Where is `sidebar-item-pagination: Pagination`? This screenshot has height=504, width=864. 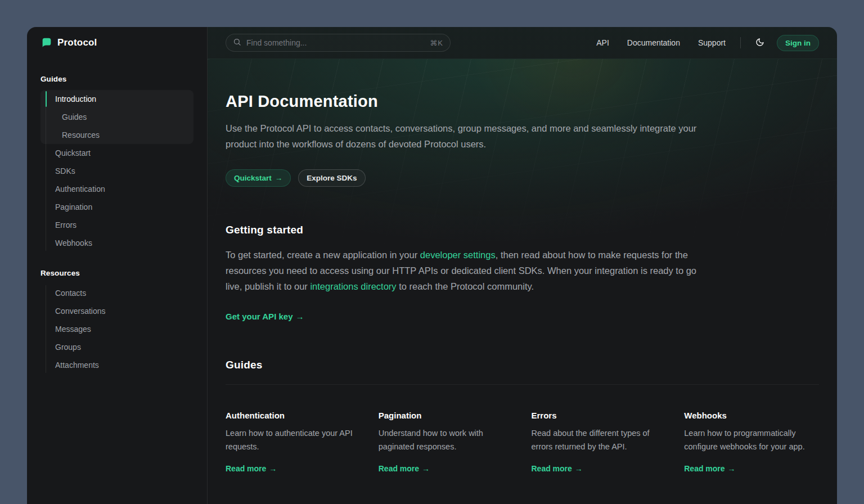 sidebar-item-pagination: Pagination is located at coordinates (117, 207).